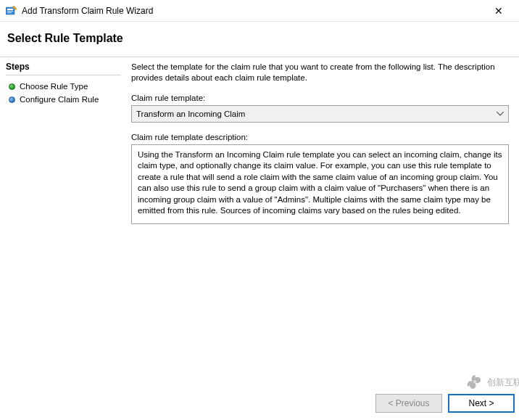 The height and width of the screenshot is (420, 519). I want to click on previous-button: < Previous, so click(409, 403).